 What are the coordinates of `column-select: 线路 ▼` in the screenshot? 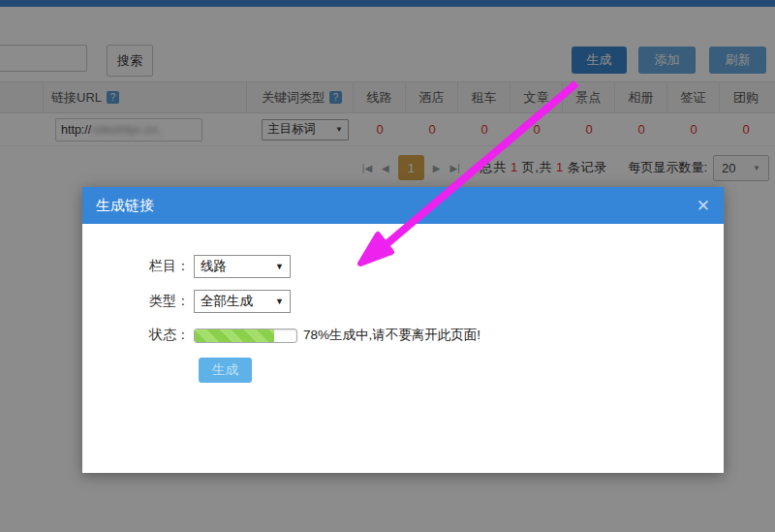 It's located at (242, 266).